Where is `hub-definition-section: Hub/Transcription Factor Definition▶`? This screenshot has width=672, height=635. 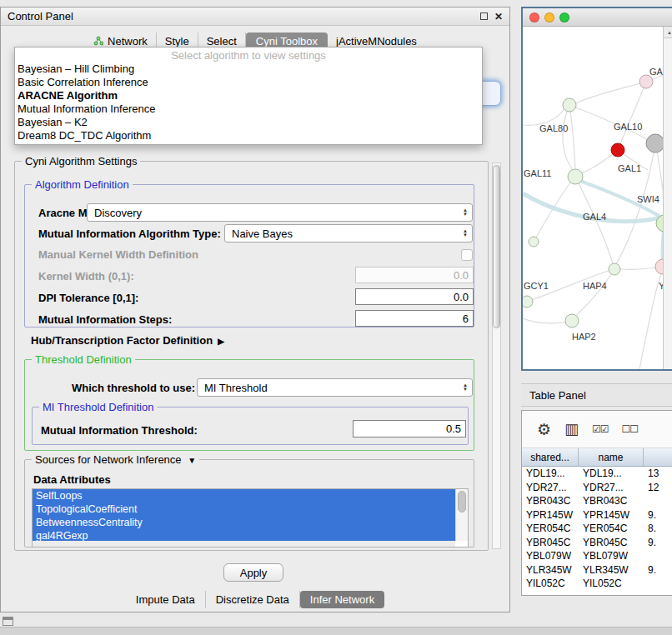
hub-definition-section: Hub/Transcription Factor Definition▶ is located at coordinates (128, 340).